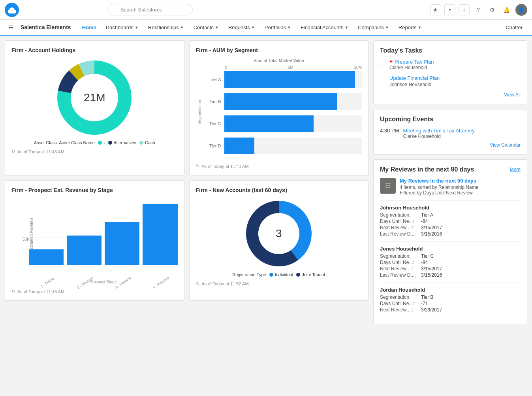  I want to click on top-nav: 🔍 ★ ▼ + ? ⚙ 🔔 👤, so click(266, 10).